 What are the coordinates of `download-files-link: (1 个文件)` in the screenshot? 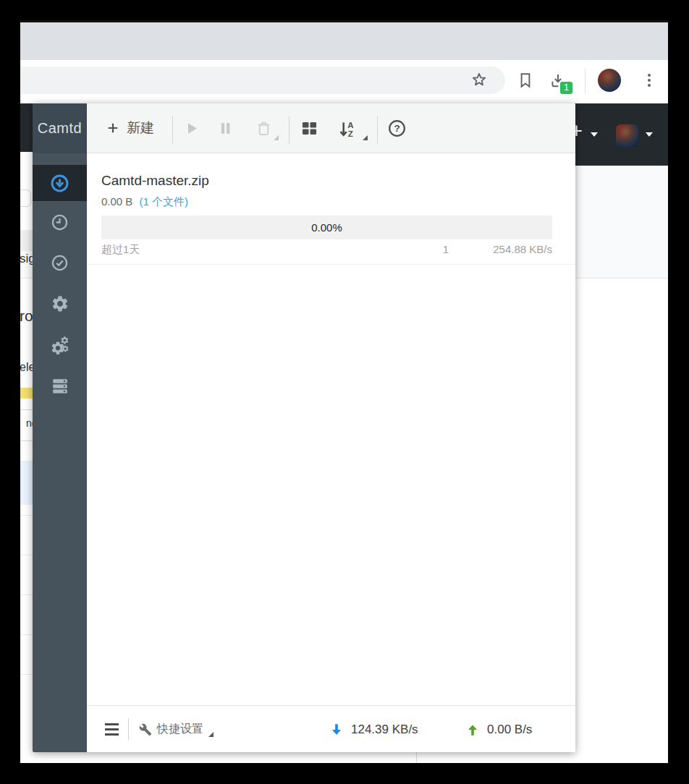 It's located at (164, 201).